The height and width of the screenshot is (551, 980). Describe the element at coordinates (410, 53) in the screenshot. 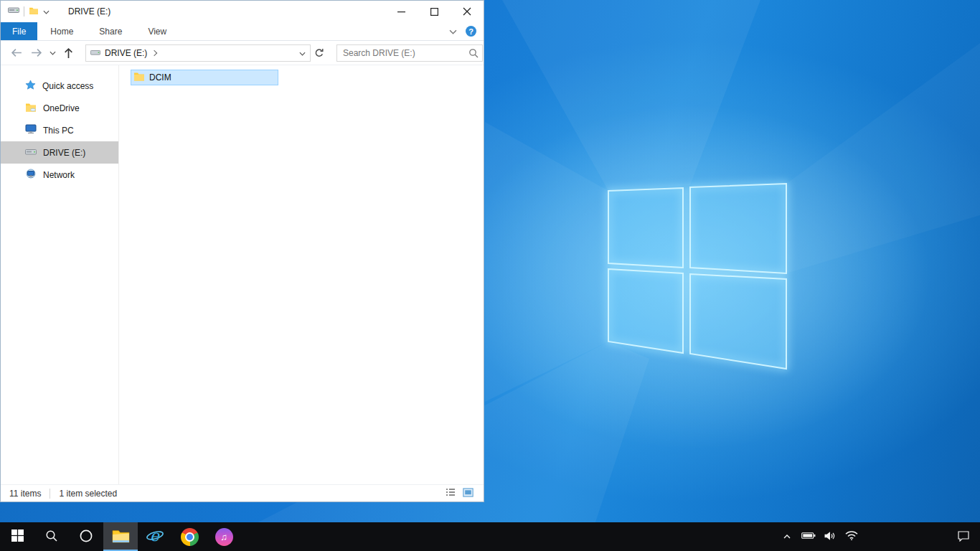

I see `search-box` at that location.